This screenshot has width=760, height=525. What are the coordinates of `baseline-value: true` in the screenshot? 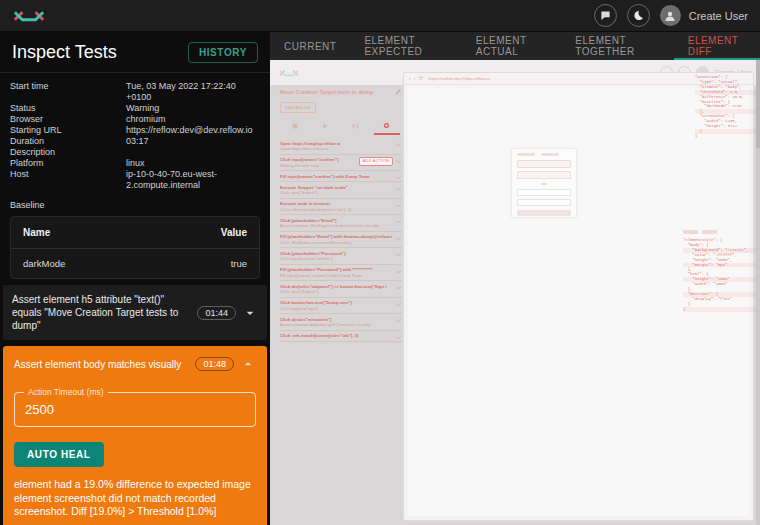 It's located at (239, 264).